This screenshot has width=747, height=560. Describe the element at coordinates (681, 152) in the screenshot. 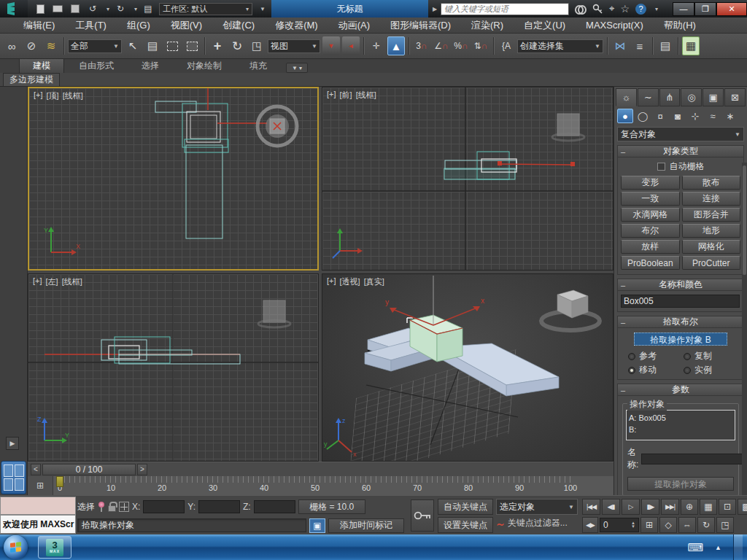

I see `object-type-rollout-header: – 对象类型` at that location.